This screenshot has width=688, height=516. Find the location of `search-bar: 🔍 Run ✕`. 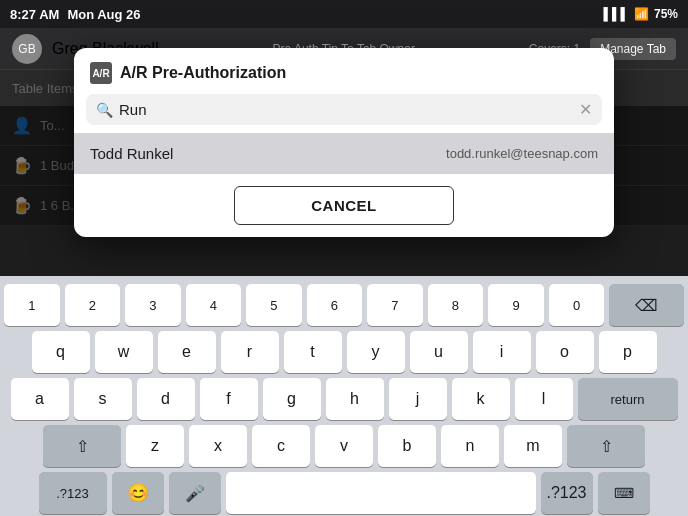

search-bar: 🔍 Run ✕ is located at coordinates (344, 110).